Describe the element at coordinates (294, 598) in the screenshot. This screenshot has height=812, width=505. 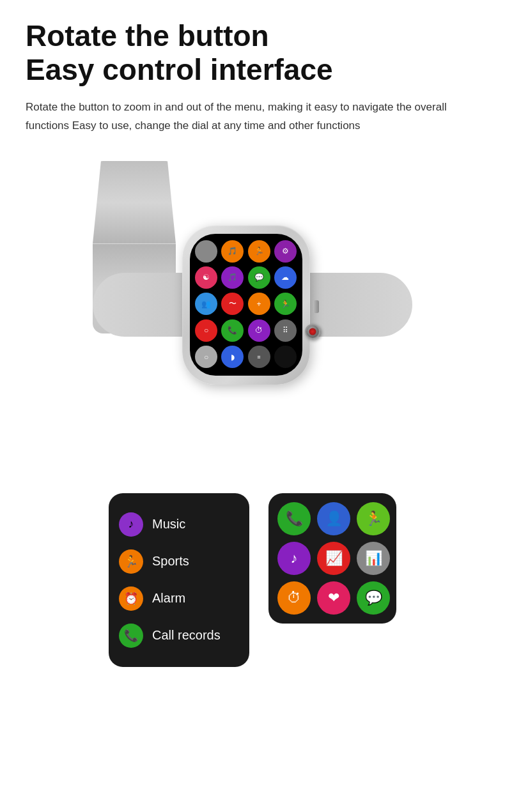
I see `grid-icon-timer: ⏱` at that location.